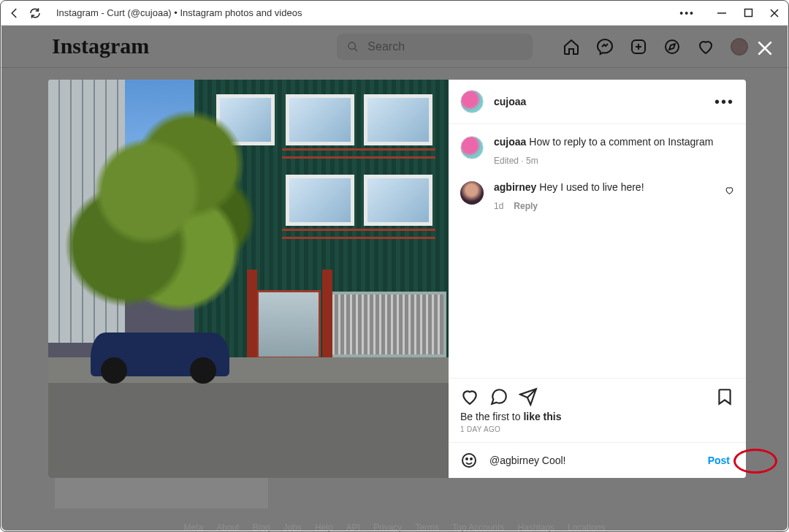  What do you see at coordinates (194, 528) in the screenshot?
I see `footer-link: Meta` at bounding box center [194, 528].